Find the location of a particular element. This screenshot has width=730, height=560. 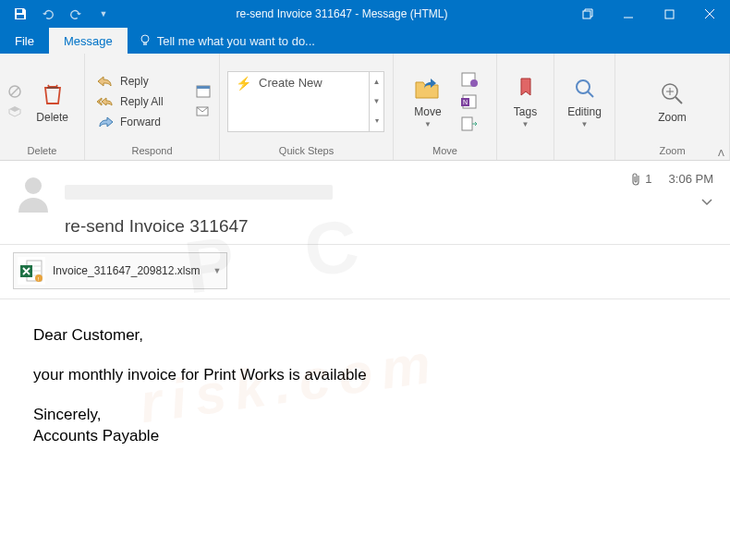

message-subject: re-send Invoice 311647 is located at coordinates (389, 226).